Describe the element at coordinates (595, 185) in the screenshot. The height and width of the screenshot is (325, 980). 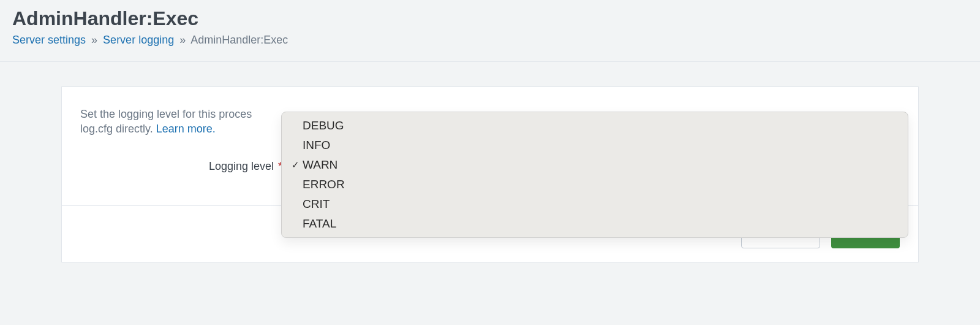
I see `dropdown-option-error: ERROR` at that location.